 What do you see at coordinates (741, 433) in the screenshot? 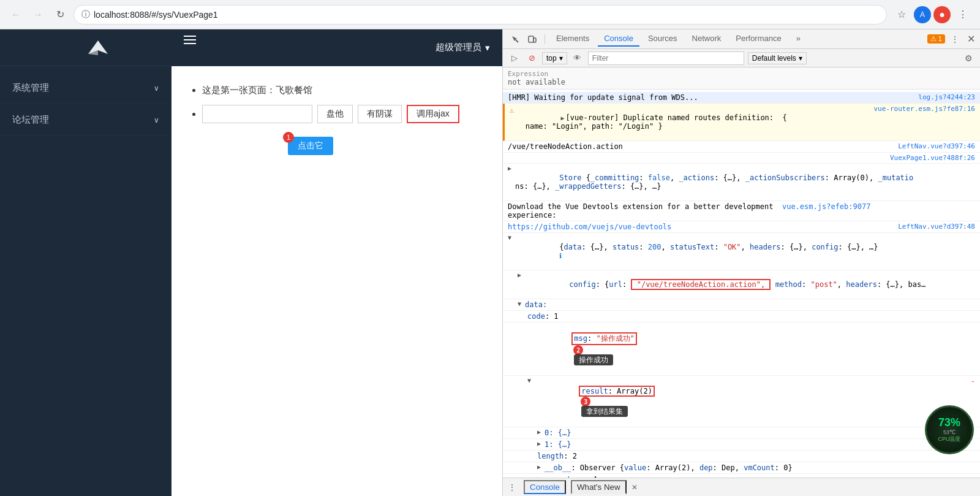
I see `console-line-r0: ▶ 0: {…}` at bounding box center [741, 433].